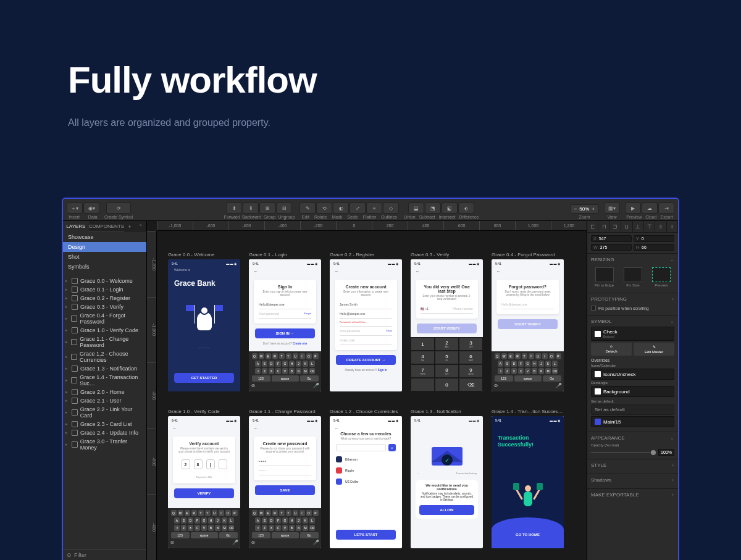 The image size is (741, 560). I want to click on ungroup-button: ⊟, so click(284, 208).